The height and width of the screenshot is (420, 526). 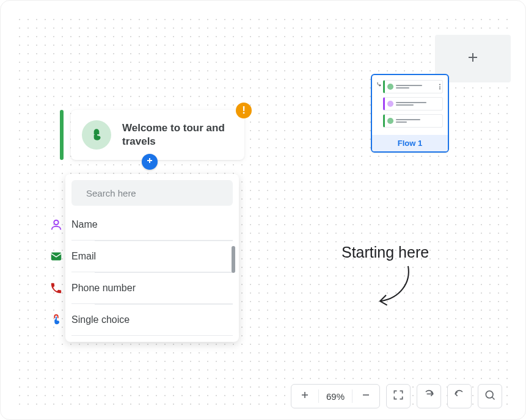 What do you see at coordinates (233, 289) in the screenshot?
I see `scrollbar` at bounding box center [233, 289].